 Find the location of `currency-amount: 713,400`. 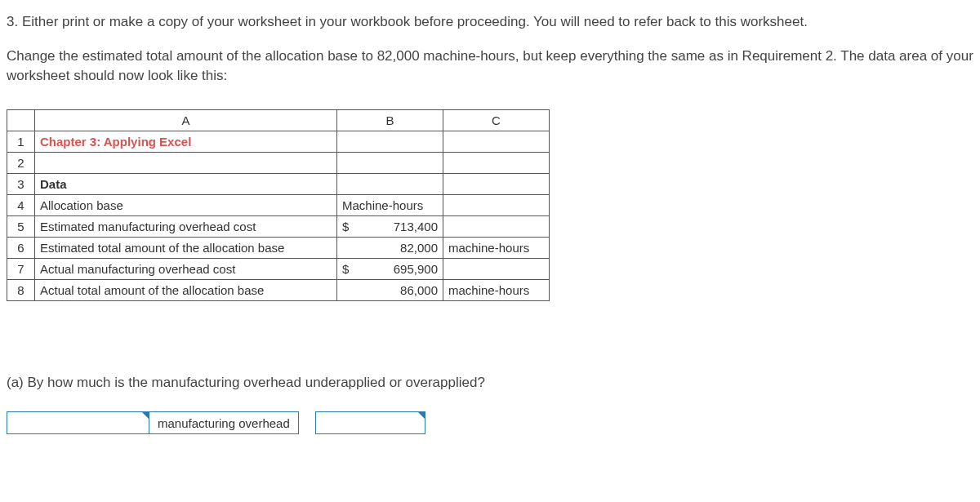

currency-amount: 713,400 is located at coordinates (416, 227).